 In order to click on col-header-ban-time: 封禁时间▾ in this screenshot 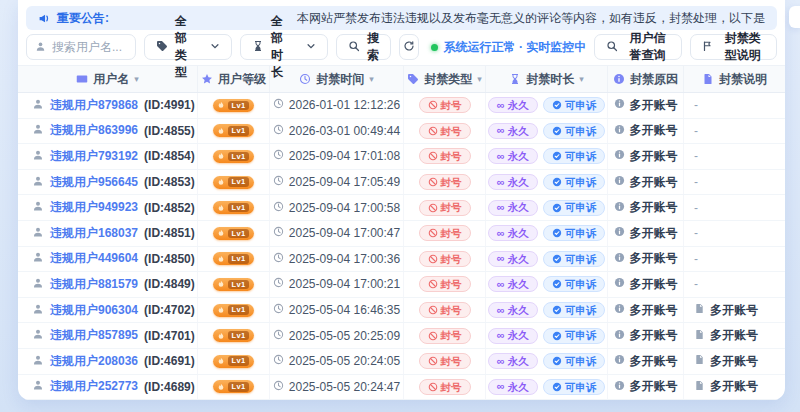, I will do `click(336, 79)`.